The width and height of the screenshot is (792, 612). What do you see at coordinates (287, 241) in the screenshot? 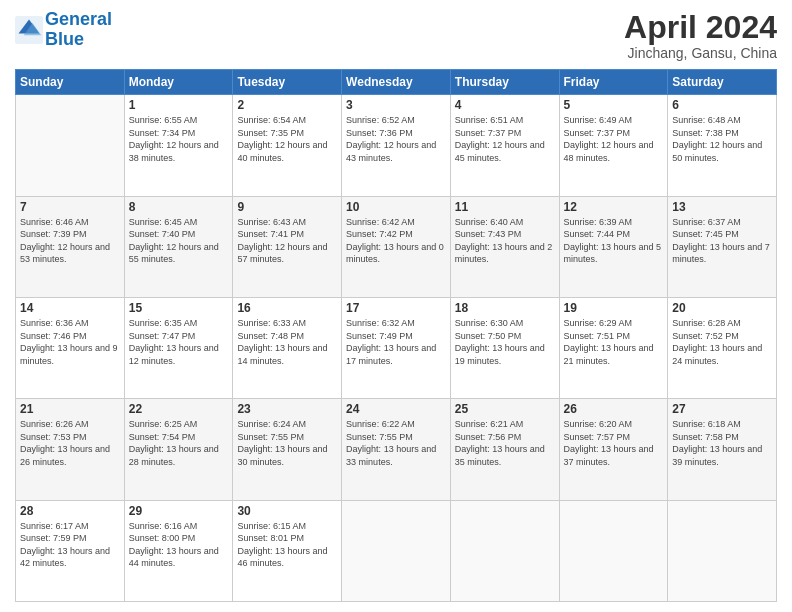
I see `day-info: Sunrise: 6:43 AMSunset: 7:41 PMDaylight:…` at bounding box center [287, 241].